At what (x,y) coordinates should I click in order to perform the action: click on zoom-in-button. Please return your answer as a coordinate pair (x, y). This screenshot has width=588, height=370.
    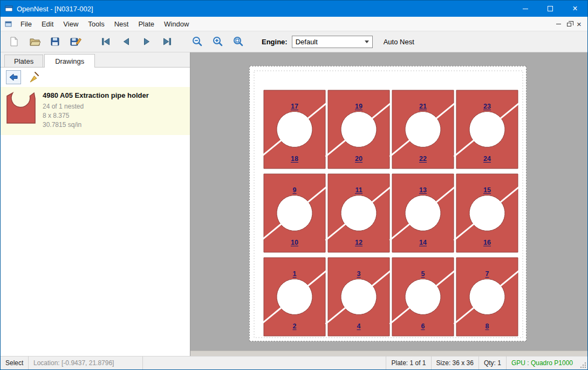
    Looking at the image, I should click on (218, 42).